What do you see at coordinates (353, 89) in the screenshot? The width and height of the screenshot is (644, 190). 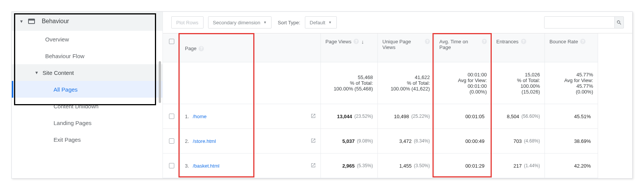 I see `summary-sub: 100.00% (55,468)` at bounding box center [353, 89].